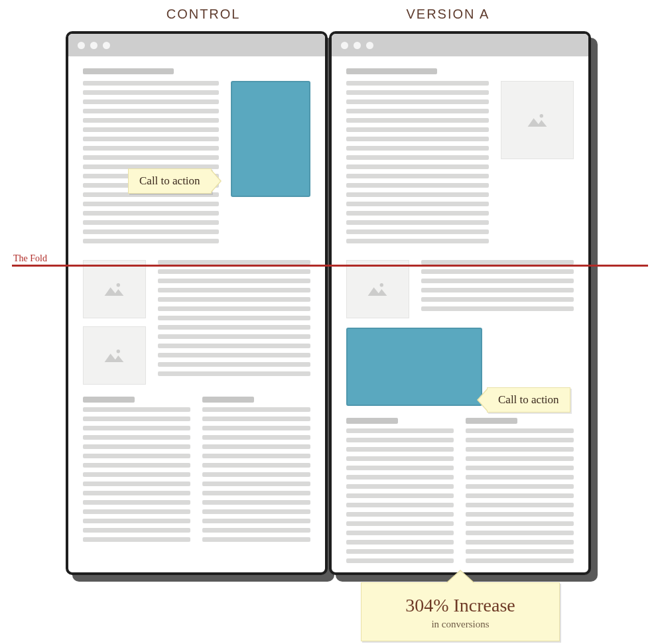  What do you see at coordinates (328, 15) in the screenshot?
I see `variant-labels: CONTROL VERSION A` at bounding box center [328, 15].